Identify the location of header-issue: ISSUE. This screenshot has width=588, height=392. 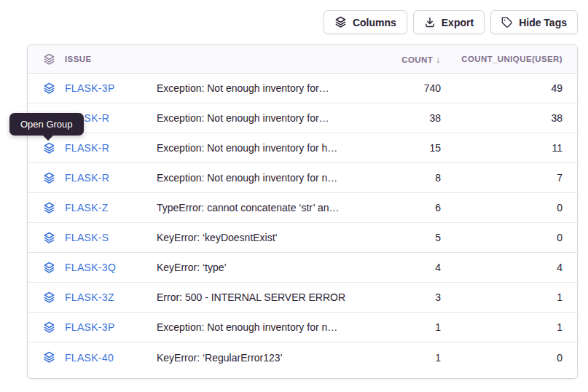
(92, 60).